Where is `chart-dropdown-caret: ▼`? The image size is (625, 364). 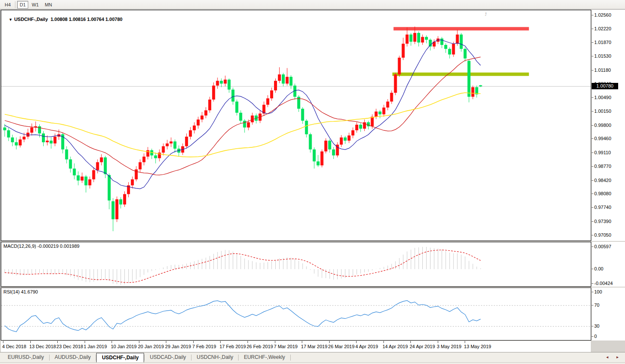 chart-dropdown-caret: ▼ is located at coordinates (10, 20).